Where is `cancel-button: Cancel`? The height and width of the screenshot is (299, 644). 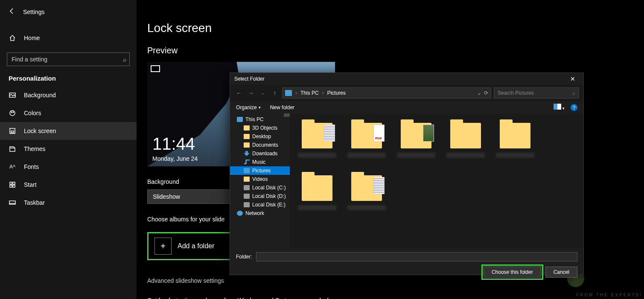
cancel-button: Cancel is located at coordinates (562, 272).